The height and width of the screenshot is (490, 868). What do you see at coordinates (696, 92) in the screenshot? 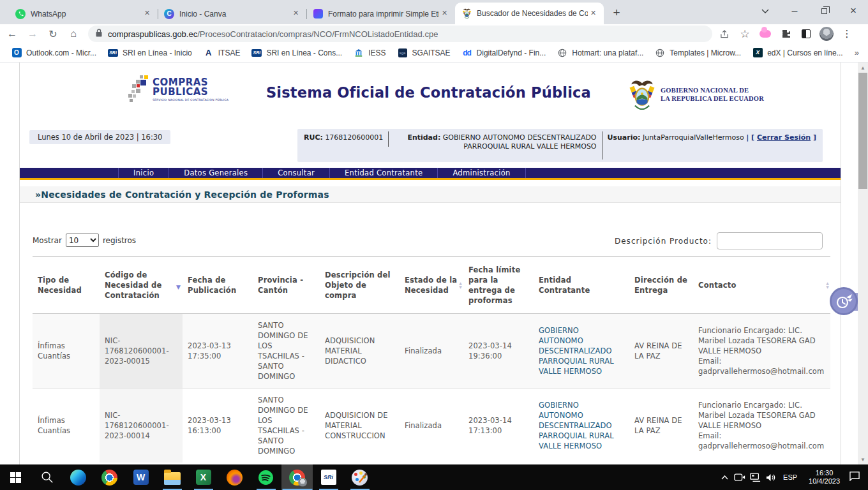
I see `government-logo: GOBIERNO NACIONAL DE LA REPUBLICA DEL EC…` at bounding box center [696, 92].